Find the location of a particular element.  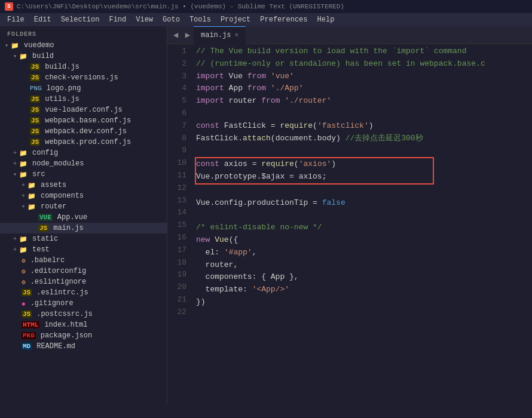

app-icon: S is located at coordinates (9, 7).